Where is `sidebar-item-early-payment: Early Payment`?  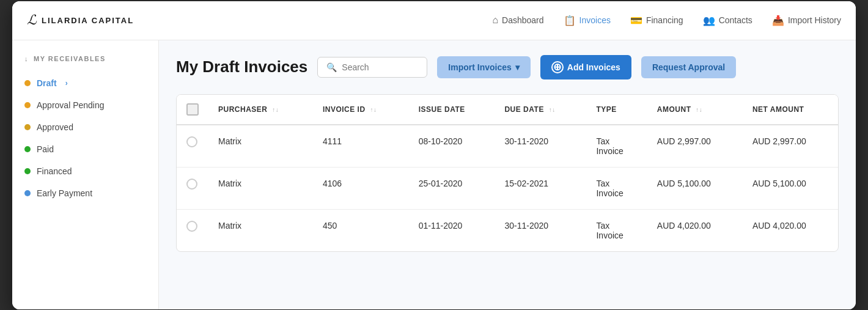
sidebar-item-early-payment: Early Payment is located at coordinates (86, 193).